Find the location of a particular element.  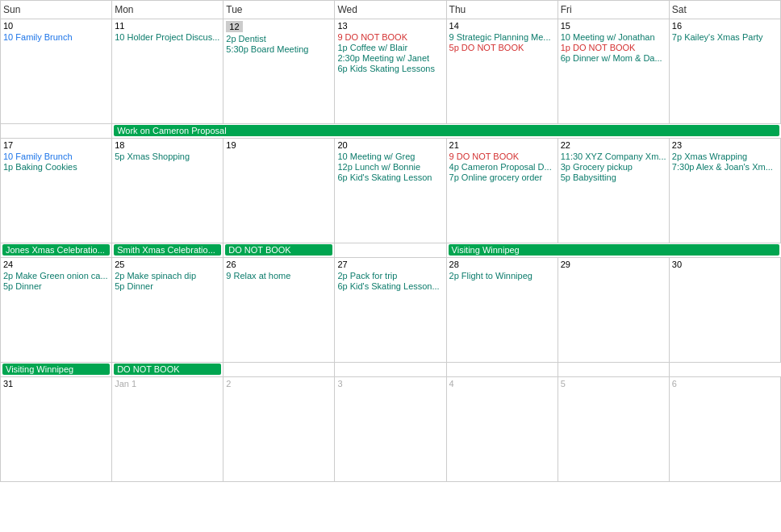

event: 10 Holder Project Discus... is located at coordinates (168, 37).